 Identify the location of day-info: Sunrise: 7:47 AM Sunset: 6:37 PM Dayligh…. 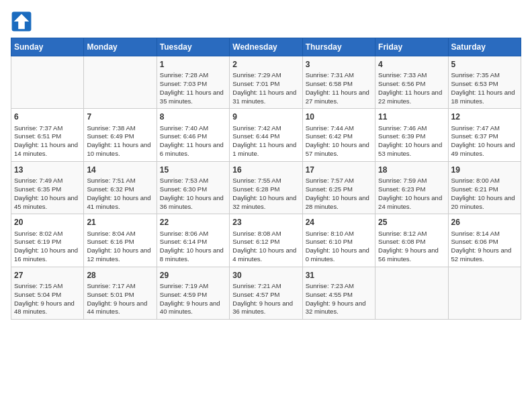
(485, 141).